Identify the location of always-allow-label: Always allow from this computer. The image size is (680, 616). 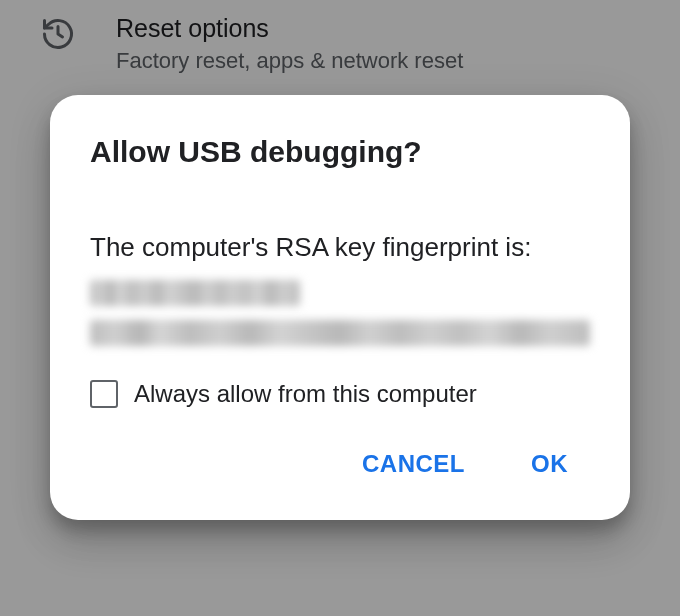
(306, 394).